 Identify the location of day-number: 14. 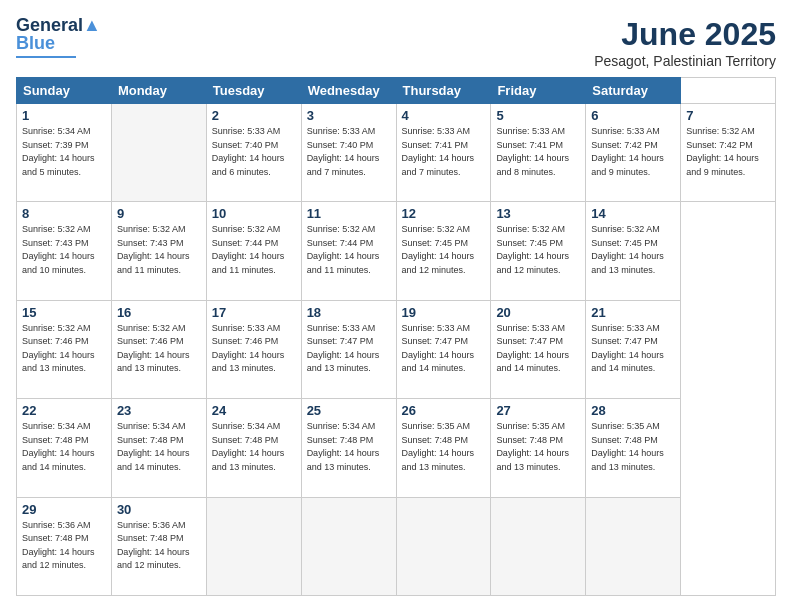
(633, 214).